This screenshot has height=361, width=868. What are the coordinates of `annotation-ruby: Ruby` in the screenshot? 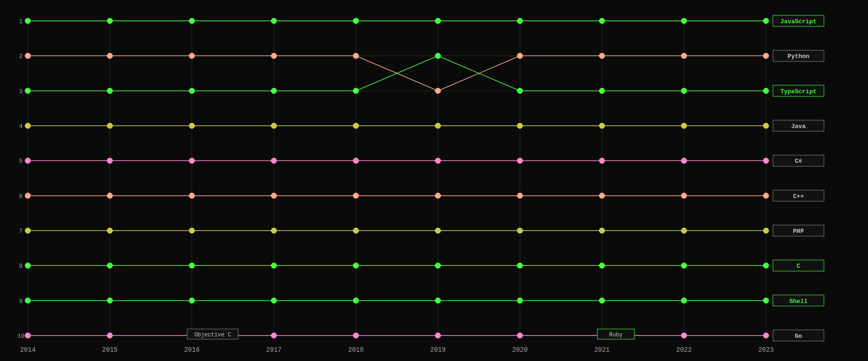 It's located at (616, 335).